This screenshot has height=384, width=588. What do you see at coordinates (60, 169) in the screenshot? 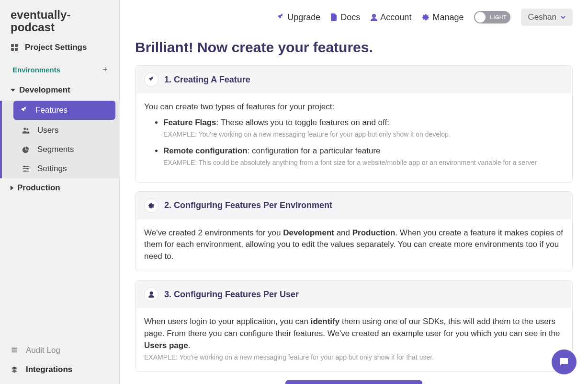
I see `nav-settings: Settings` at bounding box center [60, 169].